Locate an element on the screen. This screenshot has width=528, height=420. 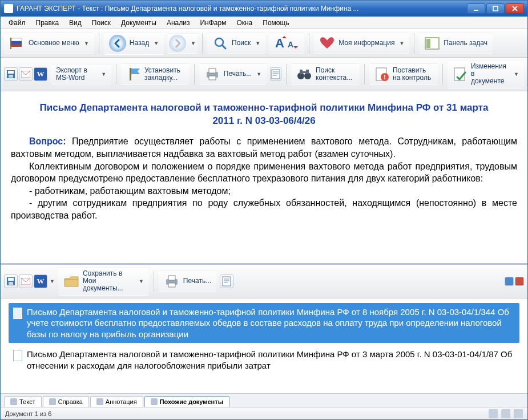
mail-button is located at coordinates (26, 74).